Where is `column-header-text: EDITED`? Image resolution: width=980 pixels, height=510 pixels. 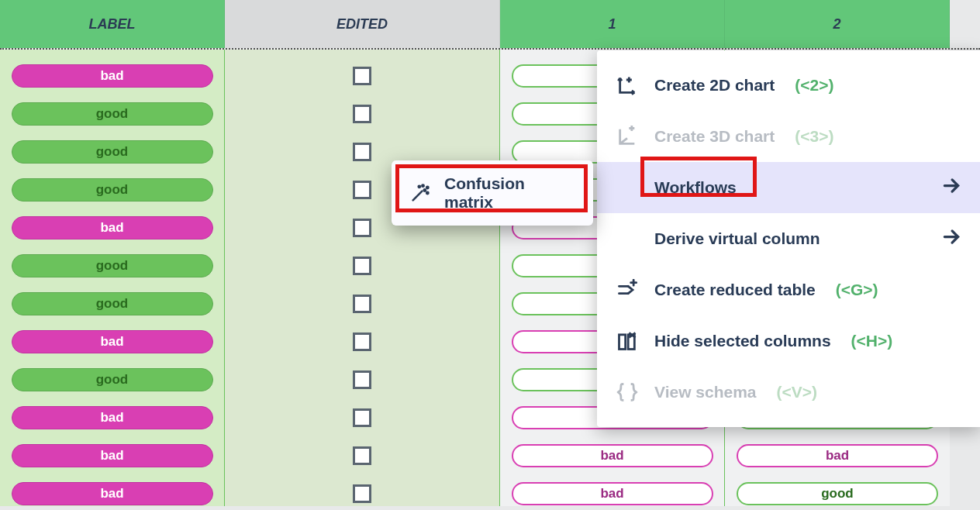 column-header-text: EDITED is located at coordinates (362, 25).